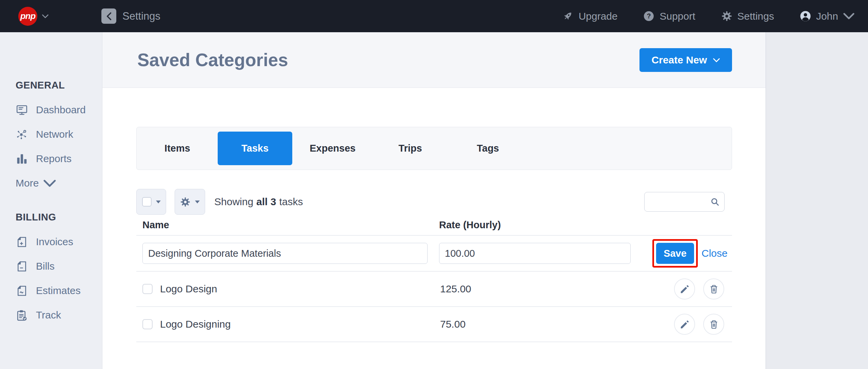  Describe the element at coordinates (51, 134) in the screenshot. I see `sidebar-item-network: Network` at that location.